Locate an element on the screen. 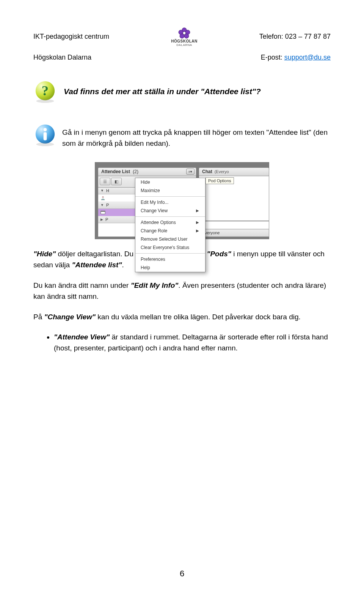  role-label-p2: P is located at coordinates (107, 219).